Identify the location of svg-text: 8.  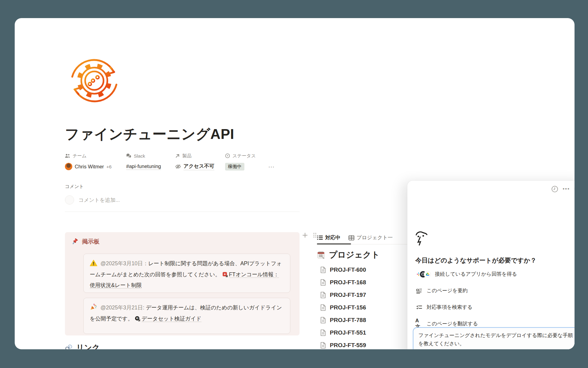
(137, 318).